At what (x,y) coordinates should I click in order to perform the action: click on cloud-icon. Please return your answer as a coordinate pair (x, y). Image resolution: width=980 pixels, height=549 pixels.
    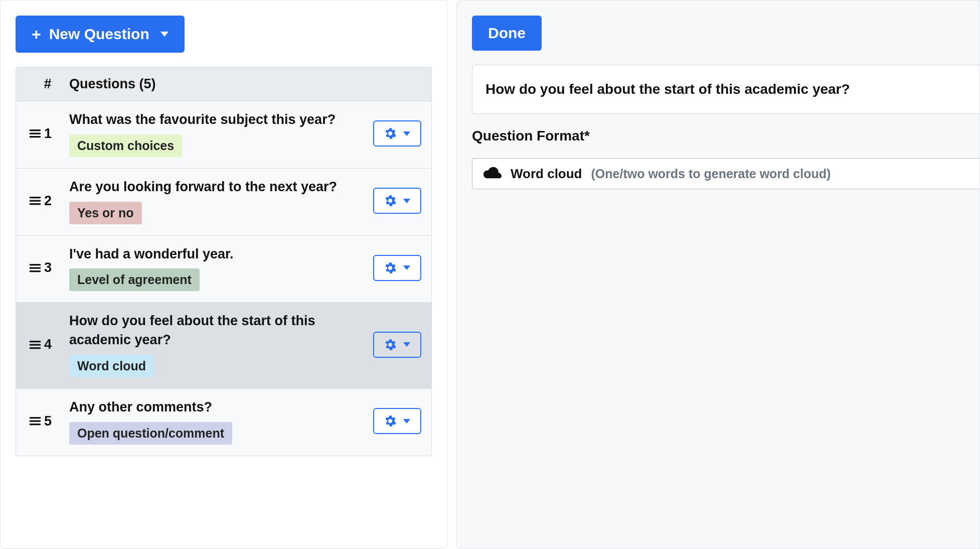
    Looking at the image, I should click on (493, 174).